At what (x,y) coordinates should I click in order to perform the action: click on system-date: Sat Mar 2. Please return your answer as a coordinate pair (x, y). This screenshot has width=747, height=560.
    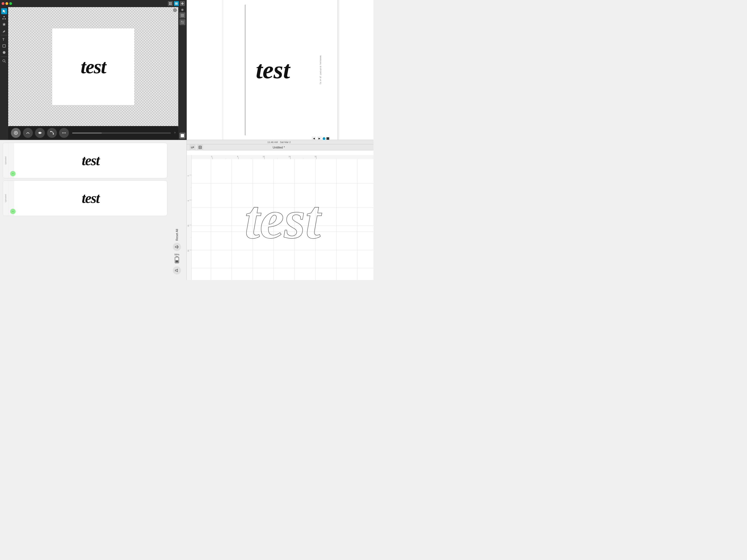
    Looking at the image, I should click on (285, 142).